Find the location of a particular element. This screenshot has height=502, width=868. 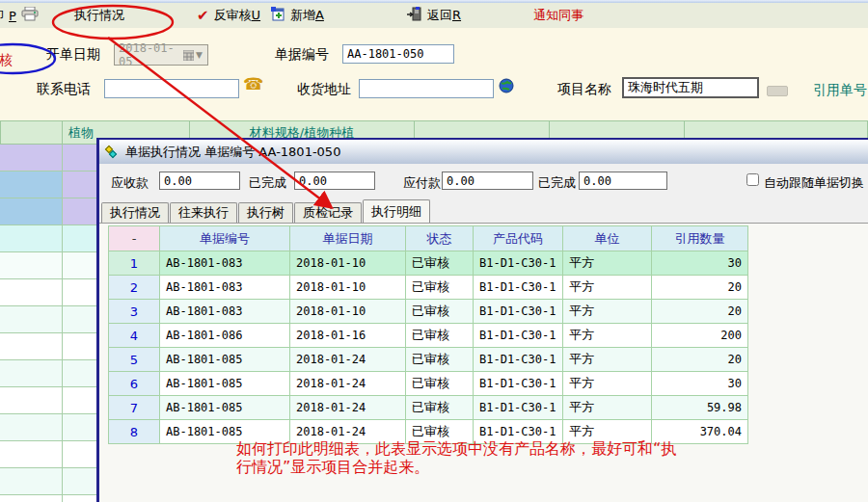

column-header: - is located at coordinates (135, 239).